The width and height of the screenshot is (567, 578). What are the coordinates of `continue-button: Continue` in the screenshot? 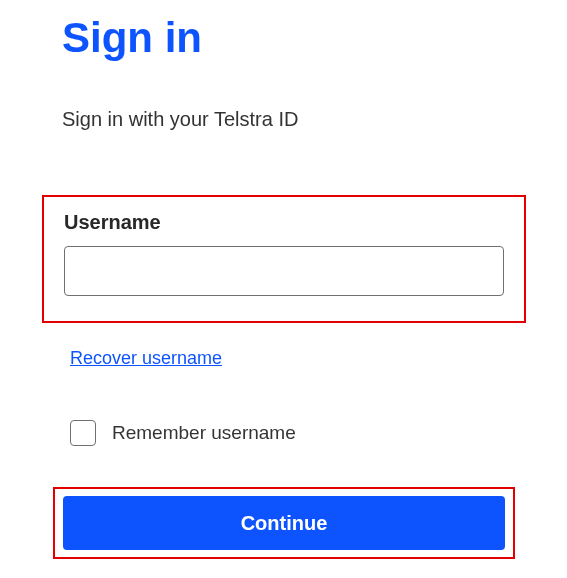 It's located at (284, 523).